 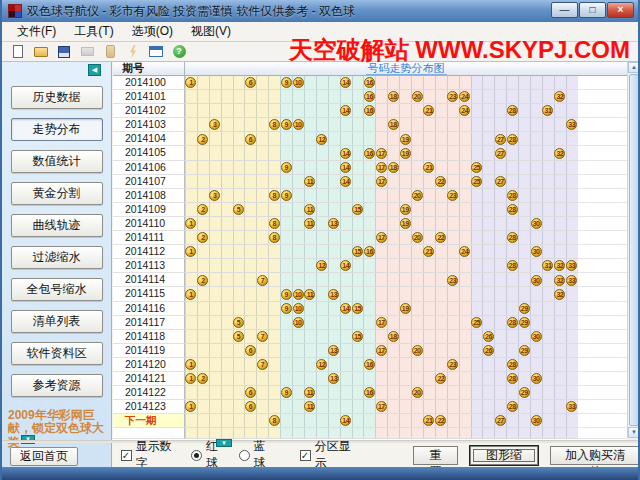 What do you see at coordinates (634, 432) in the screenshot?
I see `scroll-down-icon: ▼` at bounding box center [634, 432].